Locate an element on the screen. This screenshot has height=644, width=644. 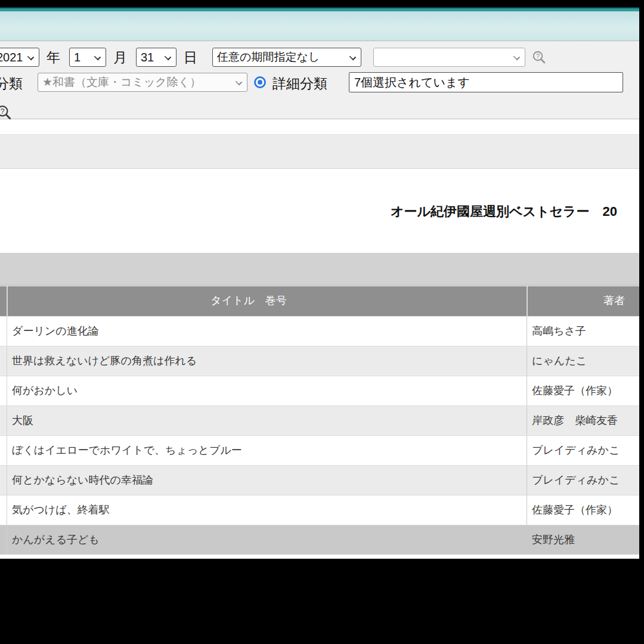
cell-title: かんがえる子ども is located at coordinates (267, 540).